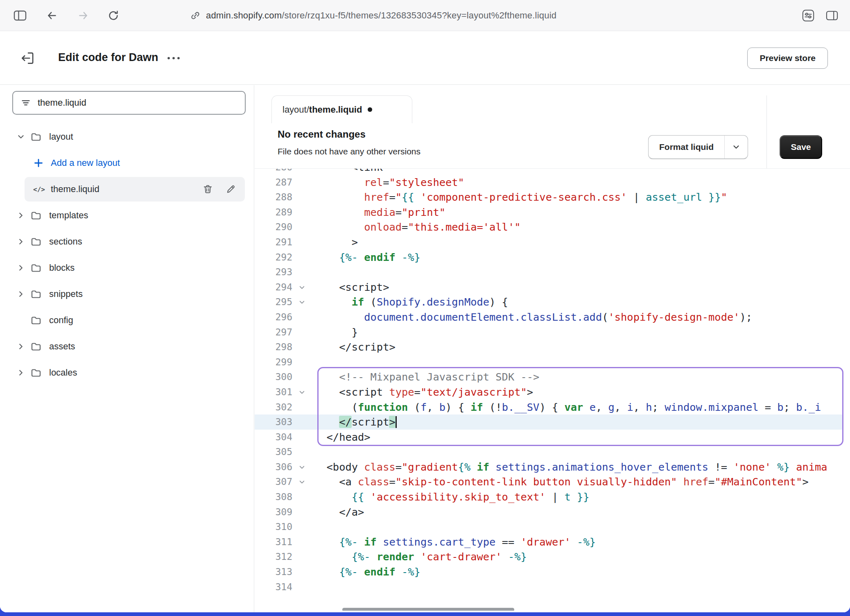  Describe the element at coordinates (274, 227) in the screenshot. I see `line-number: 290` at that location.